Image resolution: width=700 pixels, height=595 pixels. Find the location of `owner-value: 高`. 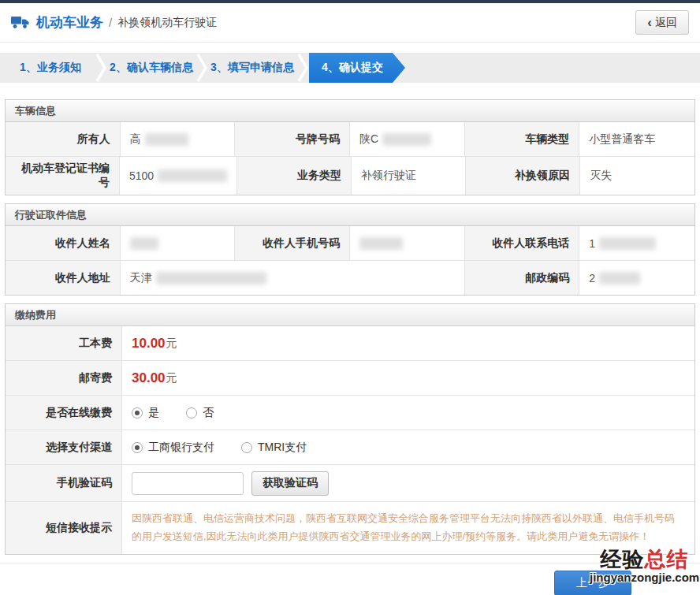

owner-value: 高 is located at coordinates (178, 139).